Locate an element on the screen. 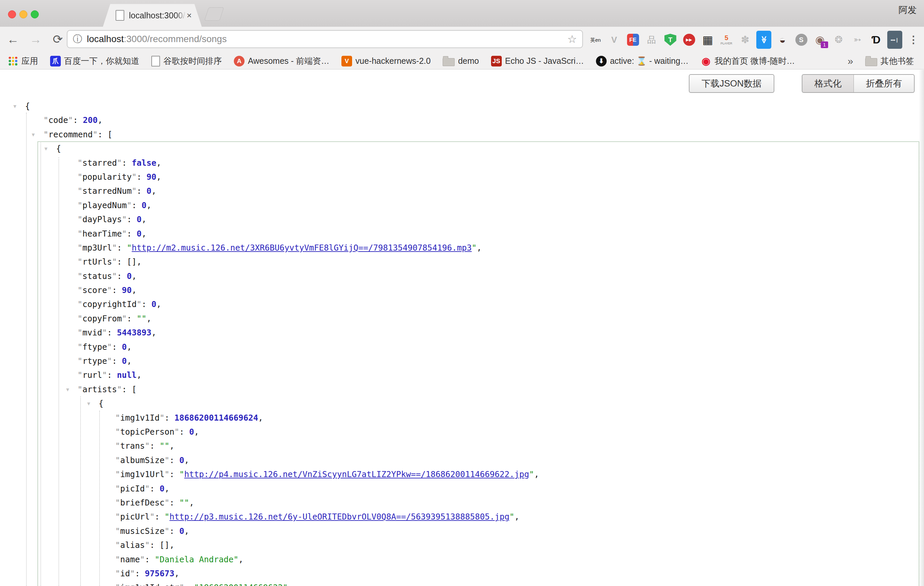 The width and height of the screenshot is (924, 586). json-line: "mp3Url": "http://m2.music.126.net/3XR6B… is located at coordinates (269, 248).